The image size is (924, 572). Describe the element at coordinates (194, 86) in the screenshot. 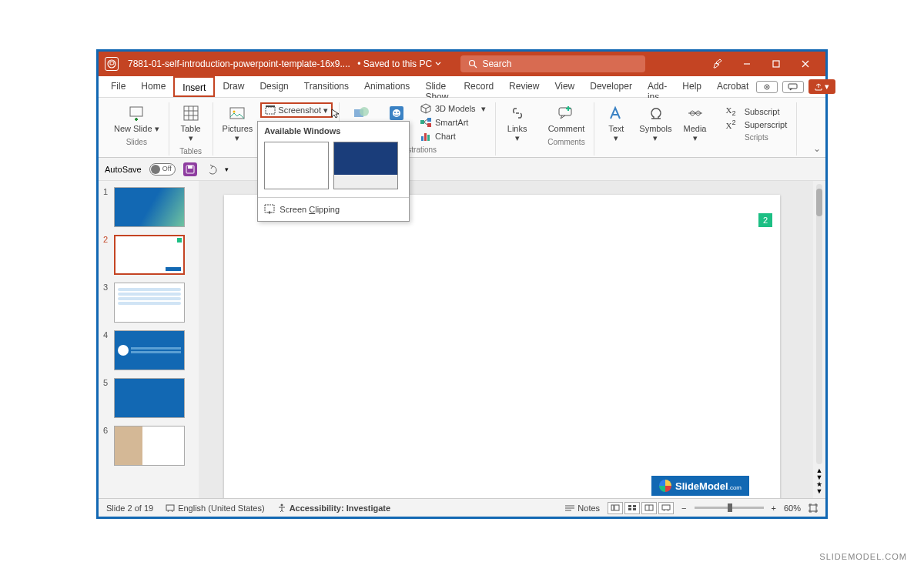

I see `tab-insert: Insert` at that location.